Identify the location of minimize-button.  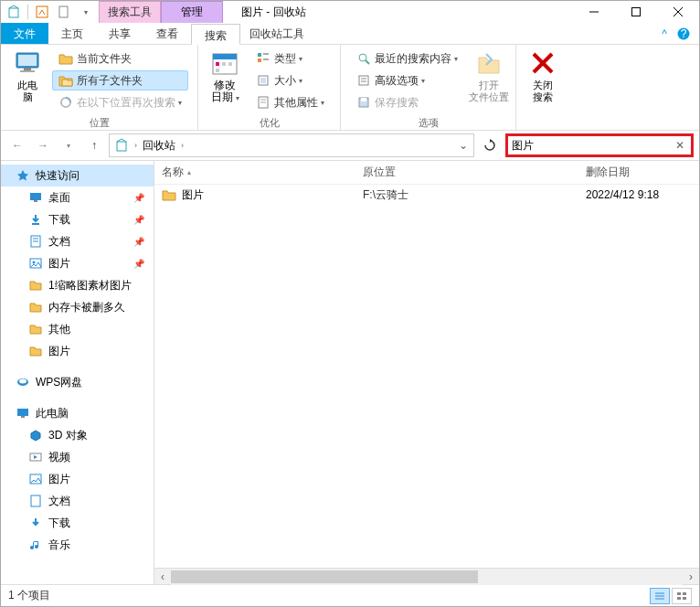
(594, 12).